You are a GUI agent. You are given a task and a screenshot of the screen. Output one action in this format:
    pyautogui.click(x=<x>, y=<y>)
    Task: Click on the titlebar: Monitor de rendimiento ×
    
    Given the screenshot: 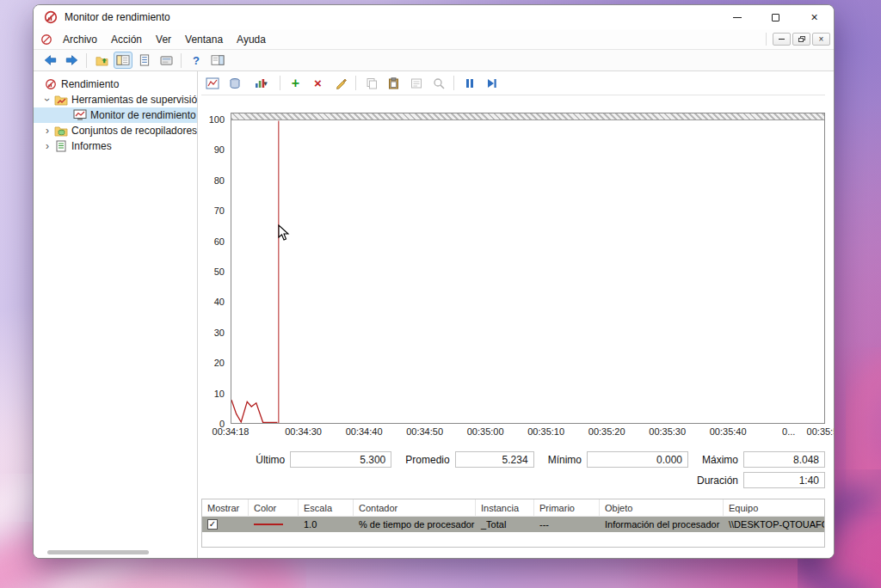 What is the action you would take?
    pyautogui.click(x=434, y=17)
    